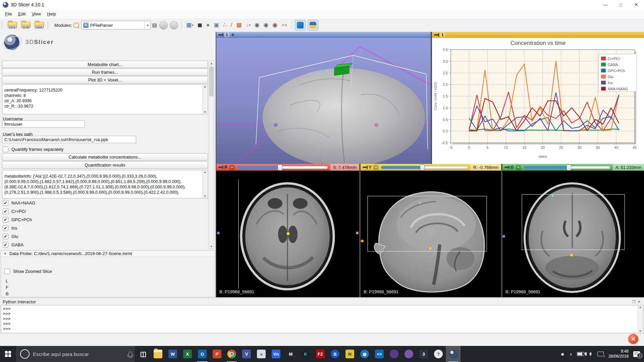 This screenshot has width=644, height=362. What do you see at coordinates (431, 231) in the screenshot?
I see `yellow-slice-view: Y + R: -0.768mm` at bounding box center [431, 231].